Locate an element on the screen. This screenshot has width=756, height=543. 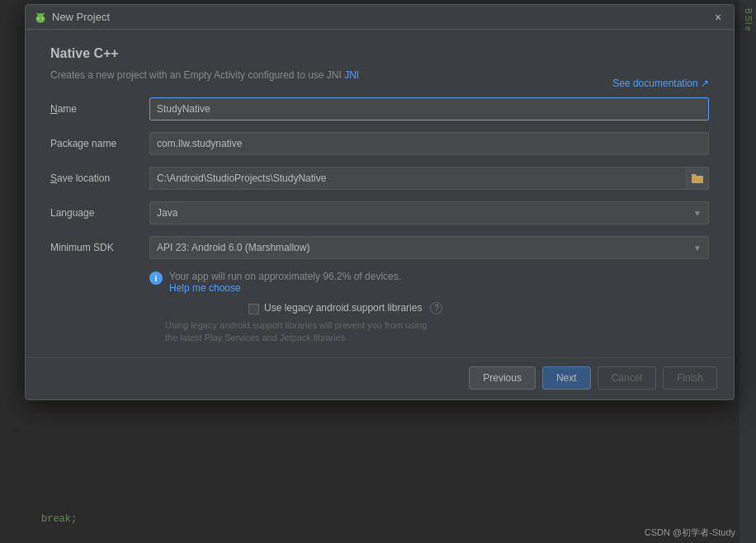
language-dropdown-arrow: ▼ is located at coordinates (697, 213).